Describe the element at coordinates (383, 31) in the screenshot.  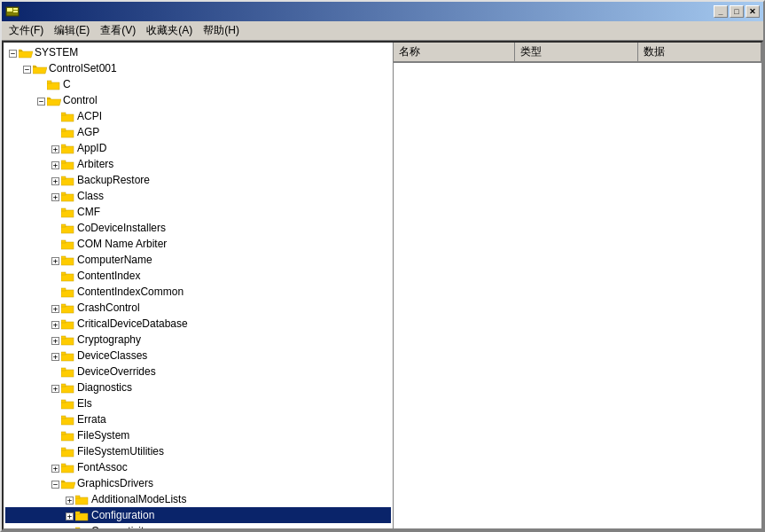
I see `menu-bar: 文件(F)编辑(E)查看(V)收藏夹(A)帮助(H)` at that location.